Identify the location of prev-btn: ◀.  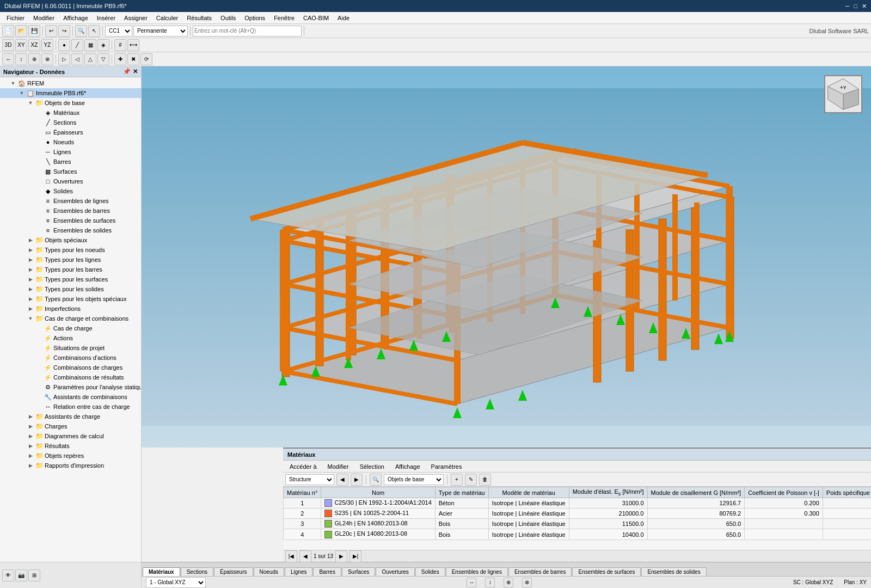
(342, 480).